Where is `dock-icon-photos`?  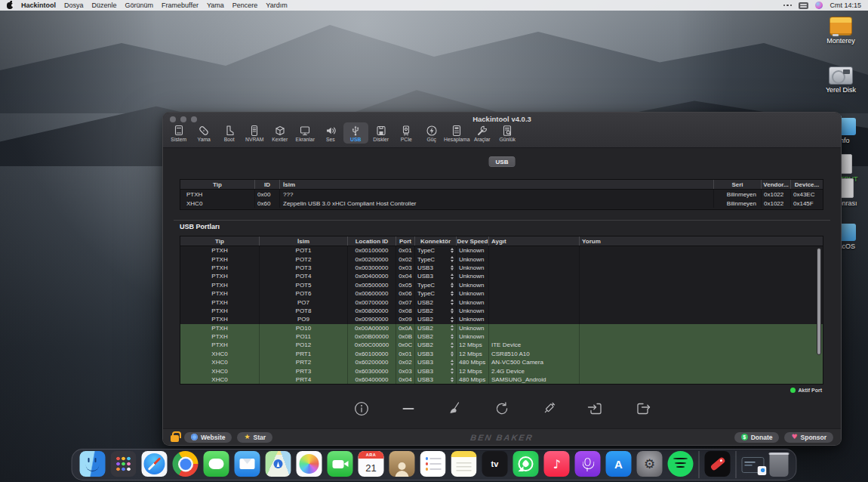
dock-icon-photos is located at coordinates (309, 464).